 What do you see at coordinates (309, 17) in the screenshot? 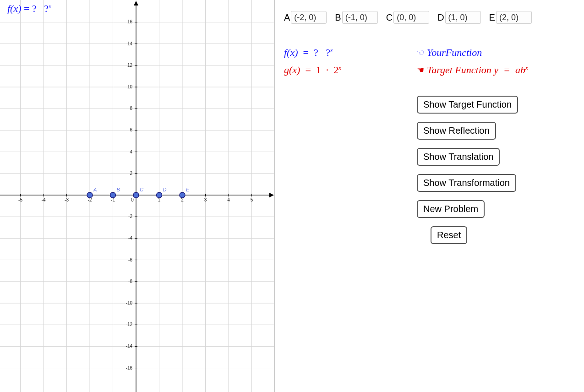
I see `point-a-input` at bounding box center [309, 17].